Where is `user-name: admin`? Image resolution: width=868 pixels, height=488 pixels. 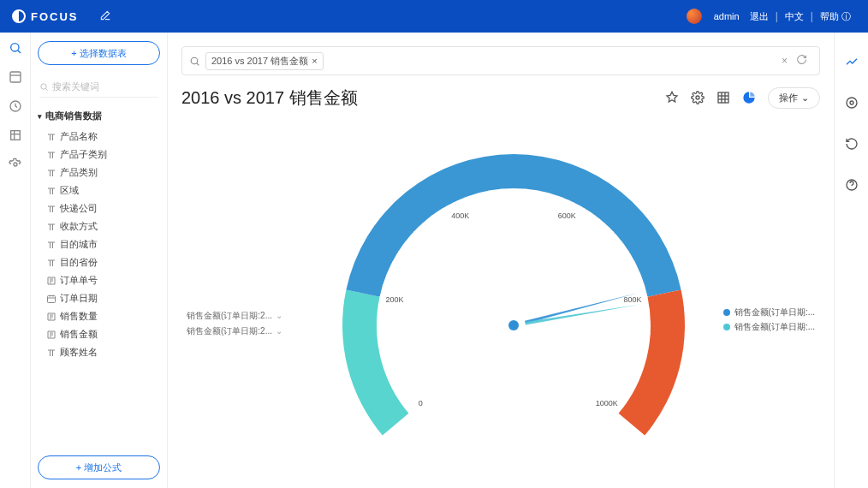 user-name: admin is located at coordinates (727, 16).